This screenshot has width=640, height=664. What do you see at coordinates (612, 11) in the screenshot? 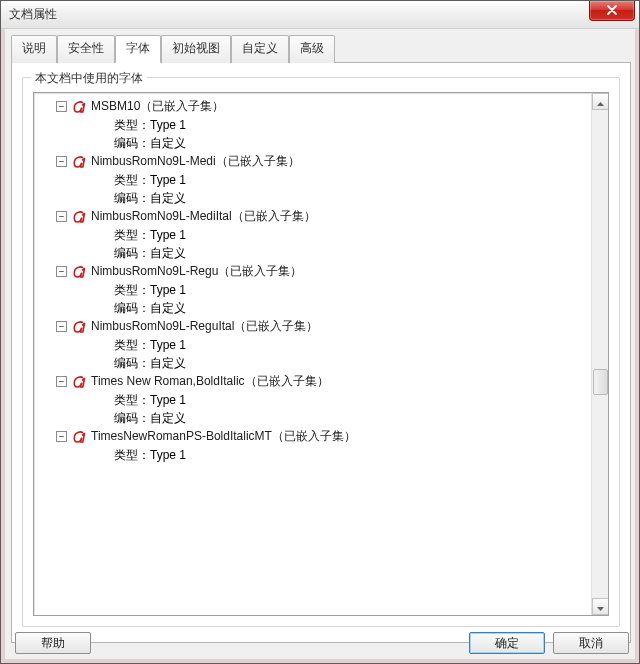
I see `close-button` at bounding box center [612, 11].